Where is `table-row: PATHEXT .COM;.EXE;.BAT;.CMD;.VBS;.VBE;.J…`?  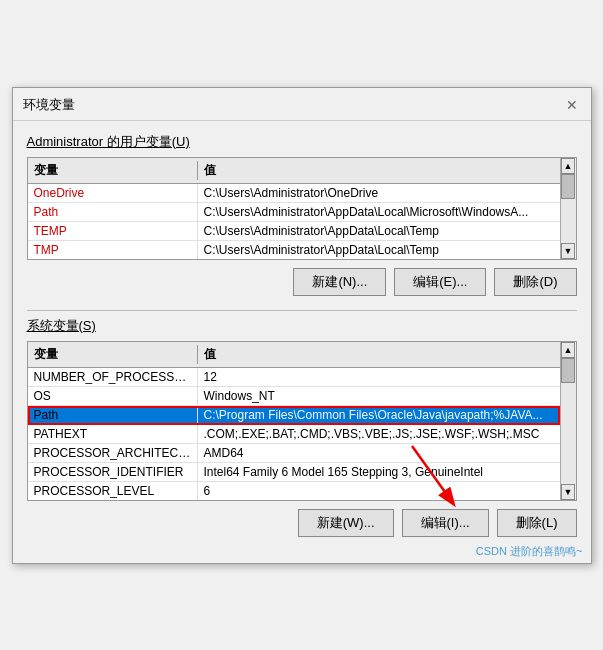
table-row: PATHEXT .COM;.EXE;.BAT;.CMD;.VBS;.VBE;.J… is located at coordinates (294, 434).